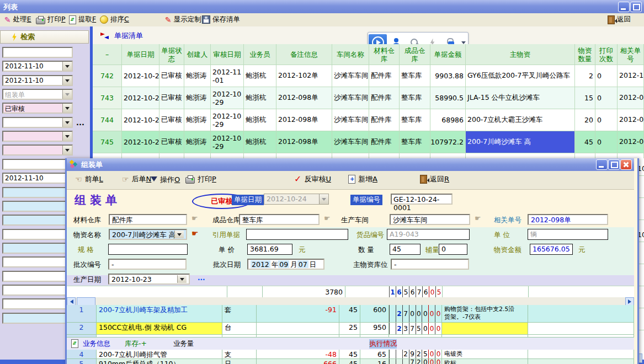  I want to click on column-header-5: 审核日期, so click(227, 55).